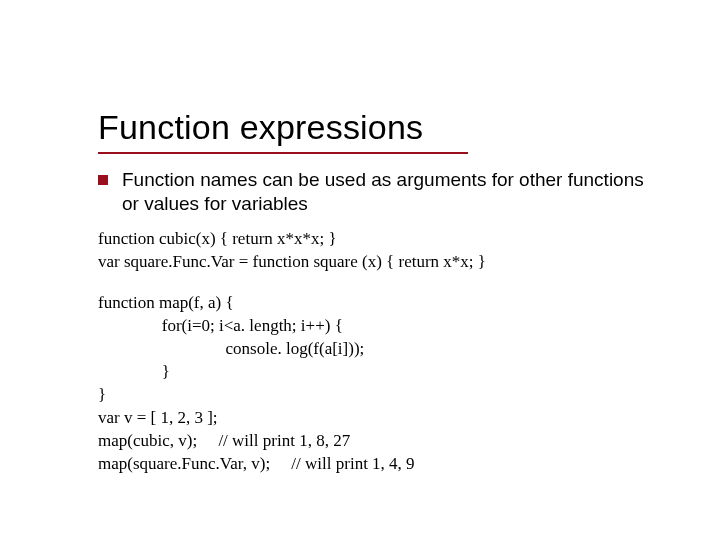 This screenshot has width=720, height=540. What do you see at coordinates (283, 153) in the screenshot?
I see `title-underline` at bounding box center [283, 153].